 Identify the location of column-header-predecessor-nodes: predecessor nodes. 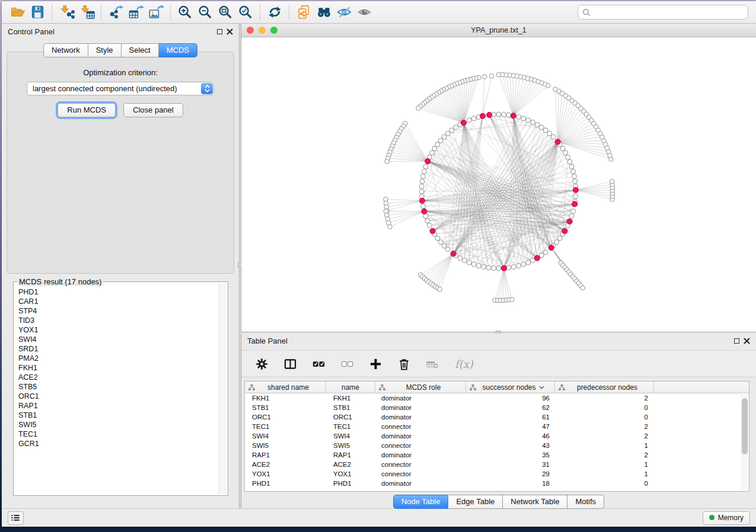
(605, 387).